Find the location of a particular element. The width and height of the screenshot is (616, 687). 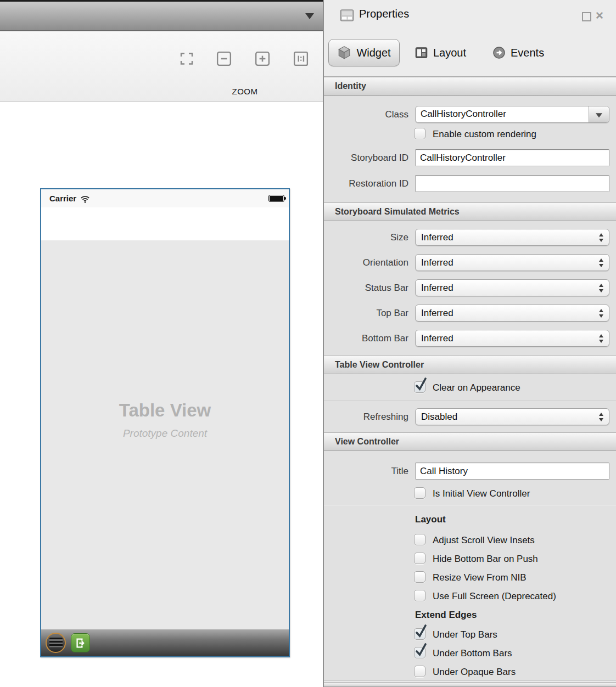

section-header-label: Storyboard Simulated Metrics is located at coordinates (397, 212).